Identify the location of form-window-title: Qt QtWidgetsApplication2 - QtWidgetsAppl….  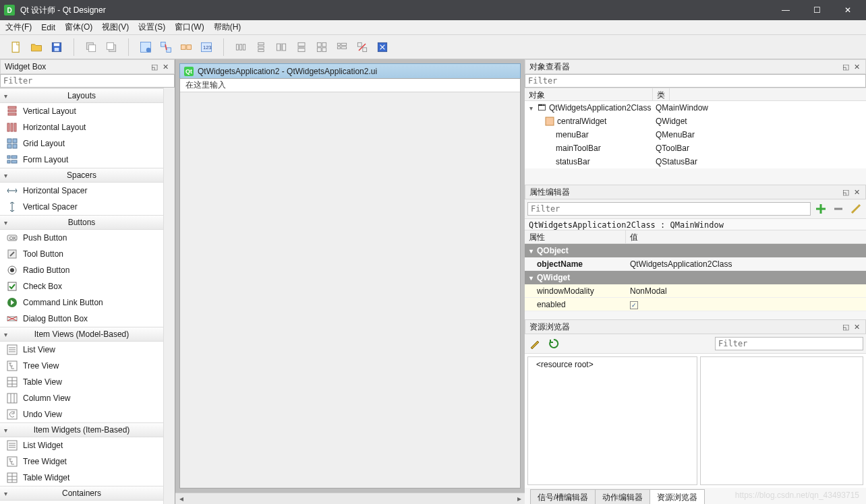
(350, 71).